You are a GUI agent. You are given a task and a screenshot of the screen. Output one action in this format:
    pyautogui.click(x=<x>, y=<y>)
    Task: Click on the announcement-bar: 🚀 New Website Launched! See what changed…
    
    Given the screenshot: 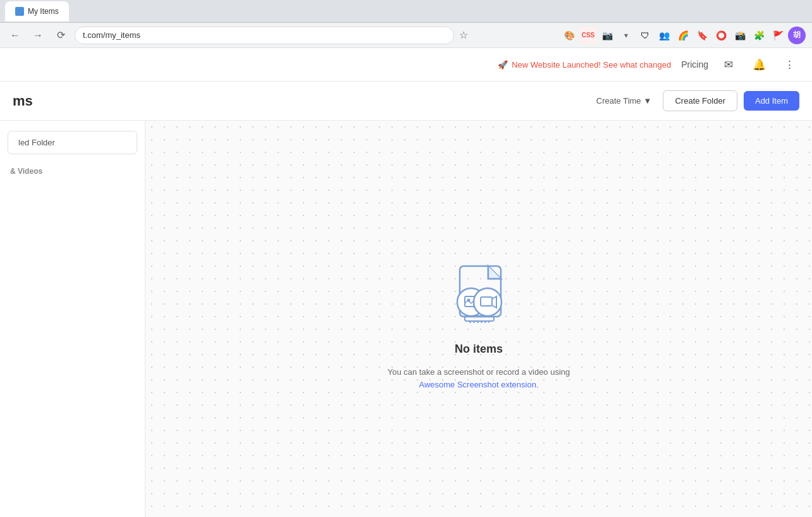 What is the action you would take?
    pyautogui.click(x=406, y=64)
    